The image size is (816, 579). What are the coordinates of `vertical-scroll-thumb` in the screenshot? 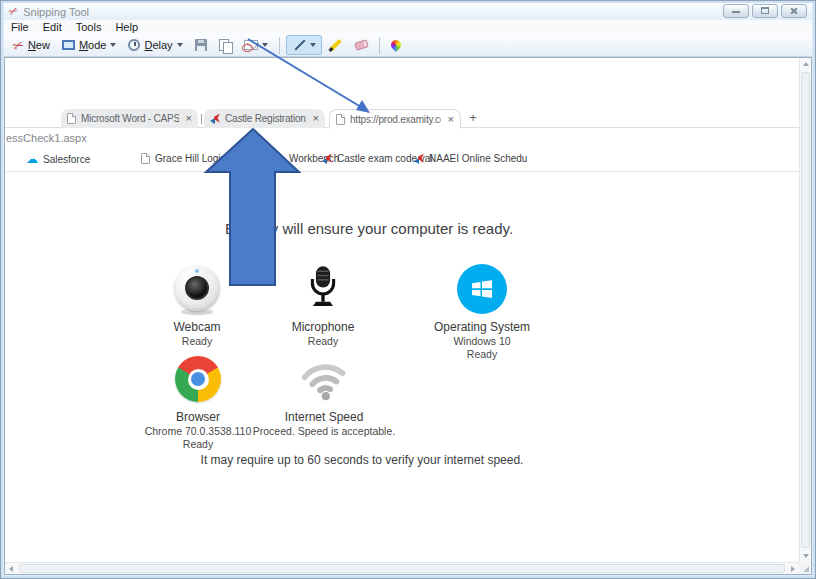 It's located at (806, 310).